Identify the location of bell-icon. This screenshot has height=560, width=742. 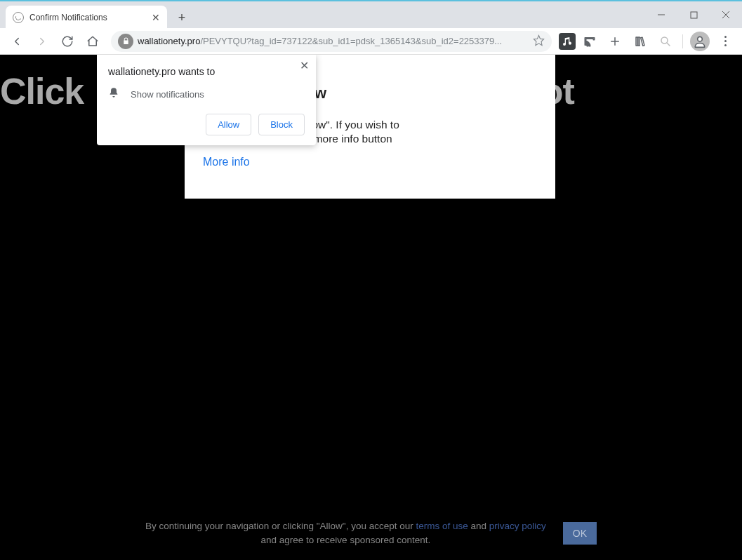
(114, 94).